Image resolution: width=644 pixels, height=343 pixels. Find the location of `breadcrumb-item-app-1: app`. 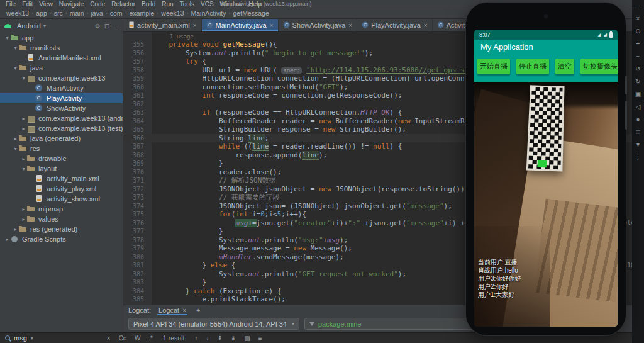

breadcrumb-item-app-1: app is located at coordinates (42, 13).